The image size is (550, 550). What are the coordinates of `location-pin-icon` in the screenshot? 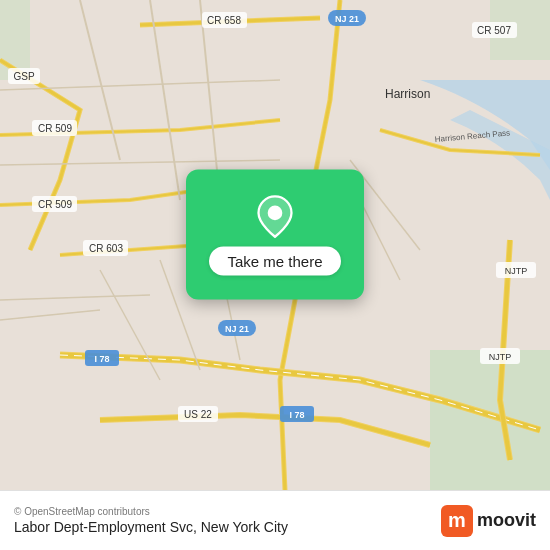 It's located at (275, 216).